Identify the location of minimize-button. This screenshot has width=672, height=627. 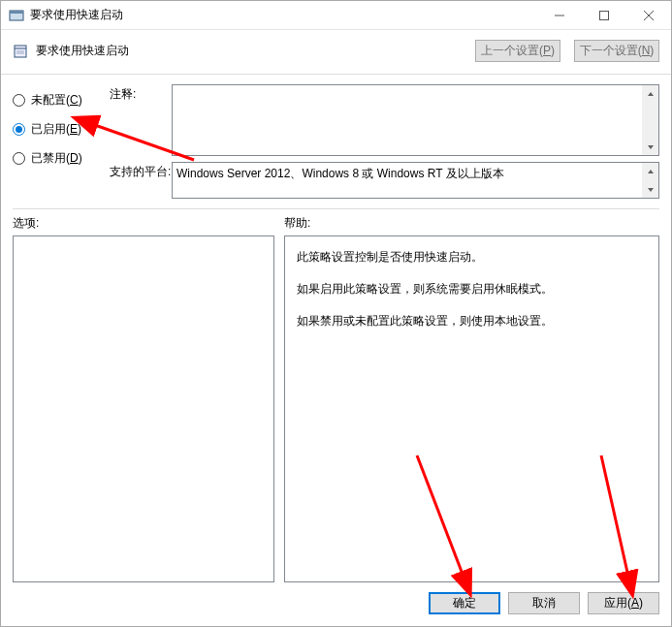
(560, 16).